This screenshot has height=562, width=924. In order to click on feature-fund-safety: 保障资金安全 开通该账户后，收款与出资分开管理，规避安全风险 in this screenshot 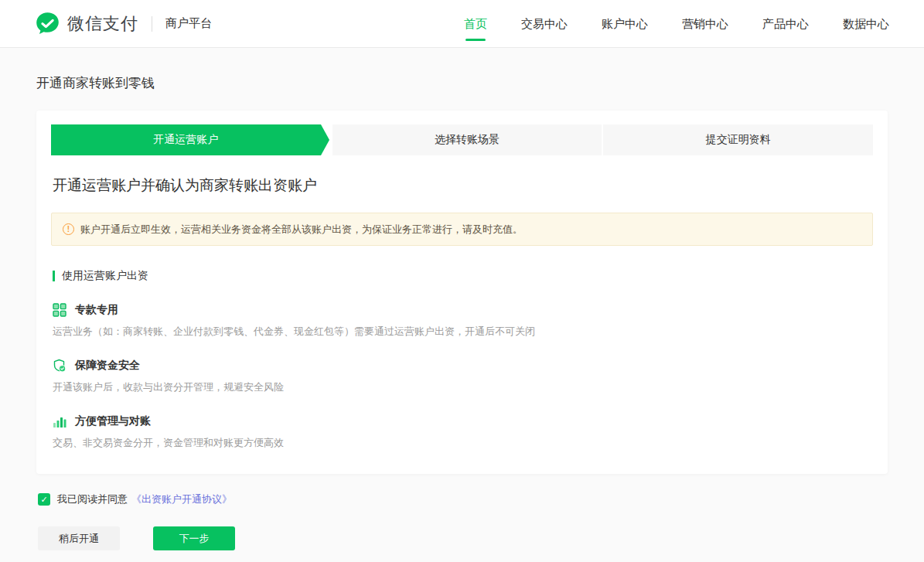, I will do `click(462, 376)`.